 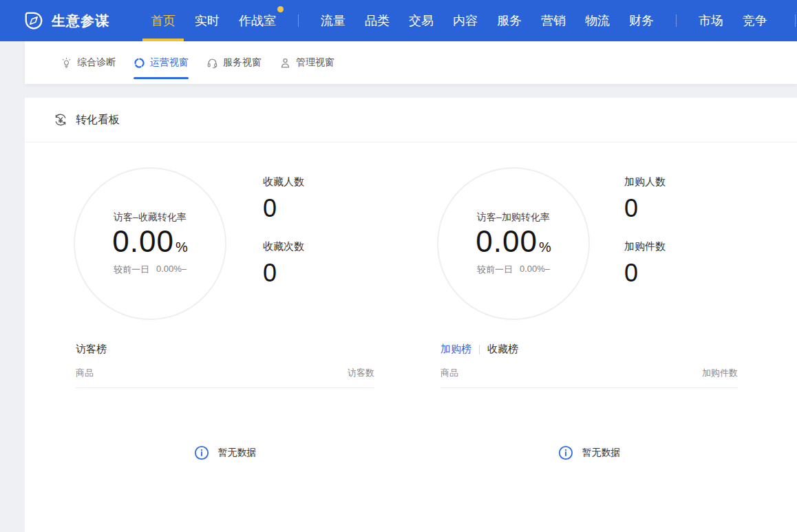 I want to click on currency-cycle-icon, so click(x=61, y=120).